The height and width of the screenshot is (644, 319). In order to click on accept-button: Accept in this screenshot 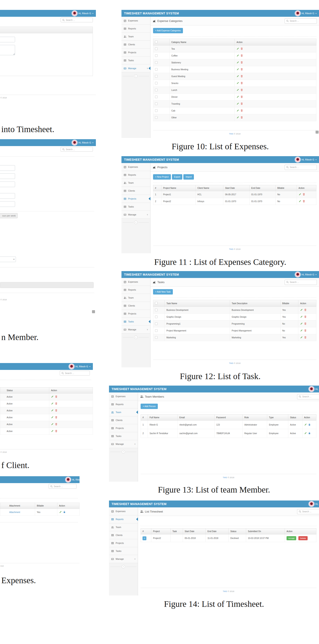, I will do `click(291, 538)`.